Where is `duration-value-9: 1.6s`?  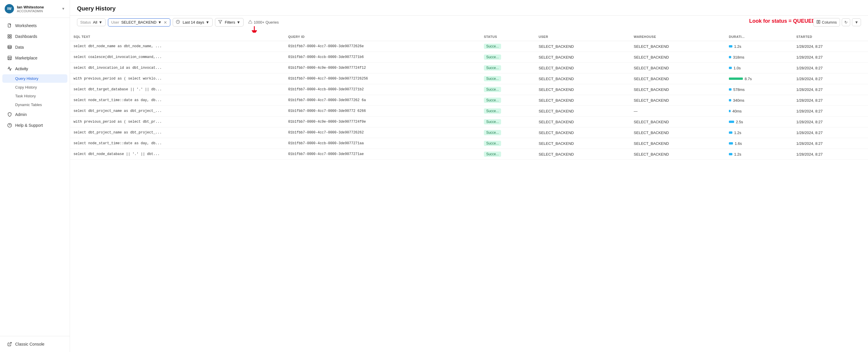 duration-value-9: 1.6s is located at coordinates (738, 143).